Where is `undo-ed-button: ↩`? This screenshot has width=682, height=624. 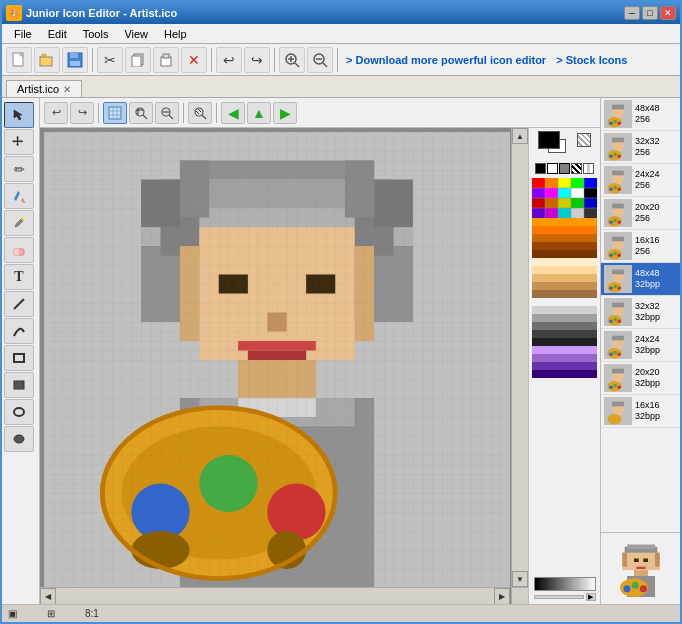
undo-ed-button: ↩ is located at coordinates (56, 113).